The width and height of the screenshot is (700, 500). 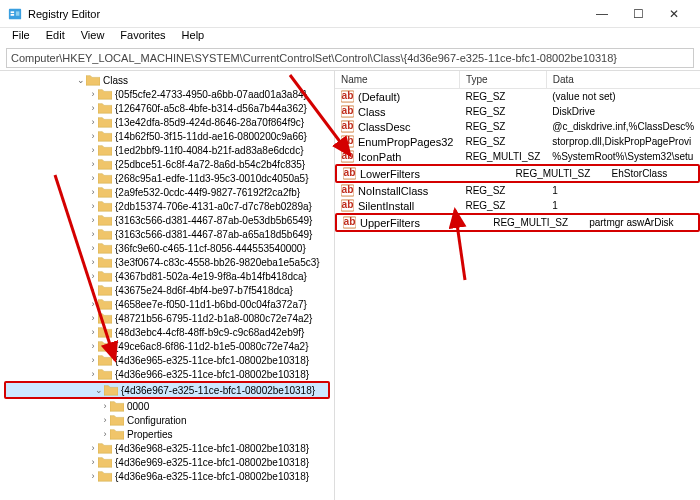 What do you see at coordinates (518, 156) in the screenshot?
I see `value-row: abIconPathREG_MULTI_SZ%SystemRoot%\Syste…` at bounding box center [518, 156].